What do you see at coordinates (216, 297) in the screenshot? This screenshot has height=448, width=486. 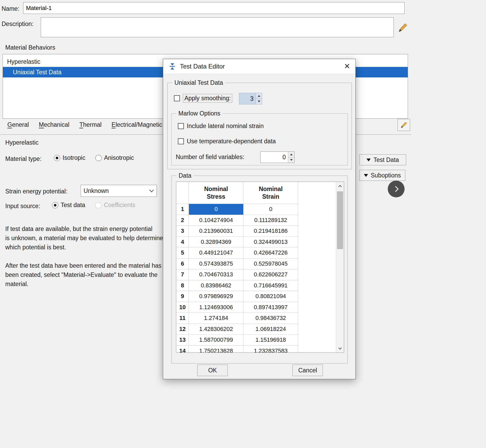 I see `nominal-stress-cell: 0.979896929` at bounding box center [216, 297].